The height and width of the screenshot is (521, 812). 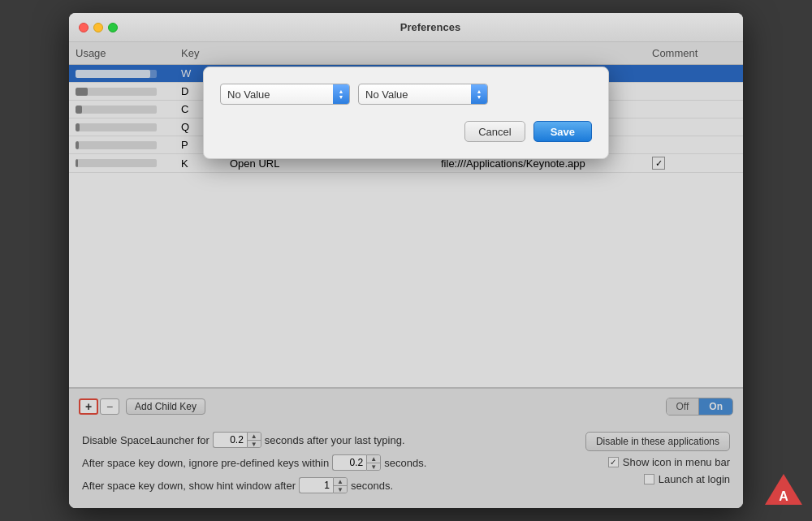 What do you see at coordinates (430, 28) in the screenshot?
I see `window-title: Preferences` at bounding box center [430, 28].